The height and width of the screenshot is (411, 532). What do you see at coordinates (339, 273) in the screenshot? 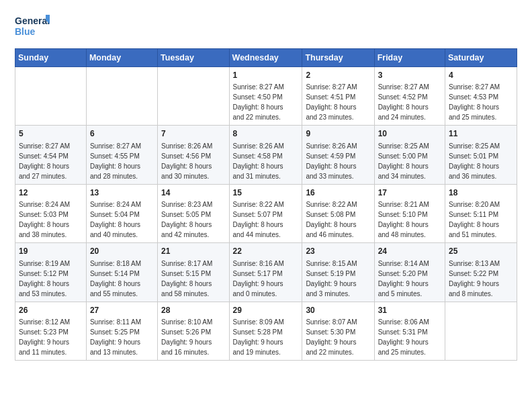
I see `day-cell-23: 23Sunrise: 8:15 AM Sunset: 5:19 PM Dayli…` at bounding box center [339, 273].